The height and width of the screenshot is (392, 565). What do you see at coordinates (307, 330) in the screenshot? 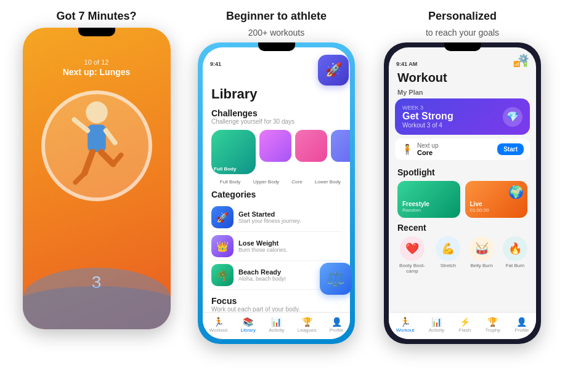
I see `nav-label-leagues: Leagues` at bounding box center [307, 330].